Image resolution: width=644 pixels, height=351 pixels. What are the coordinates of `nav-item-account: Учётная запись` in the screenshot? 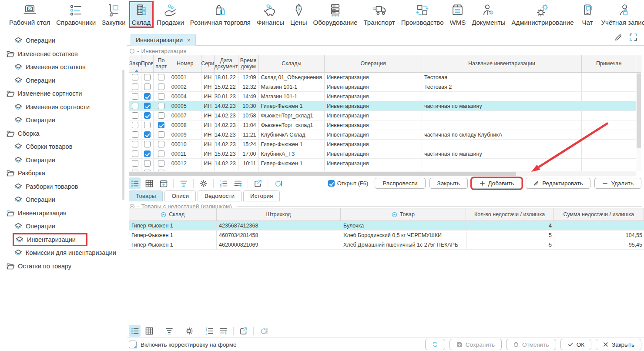 It's located at (621, 14).